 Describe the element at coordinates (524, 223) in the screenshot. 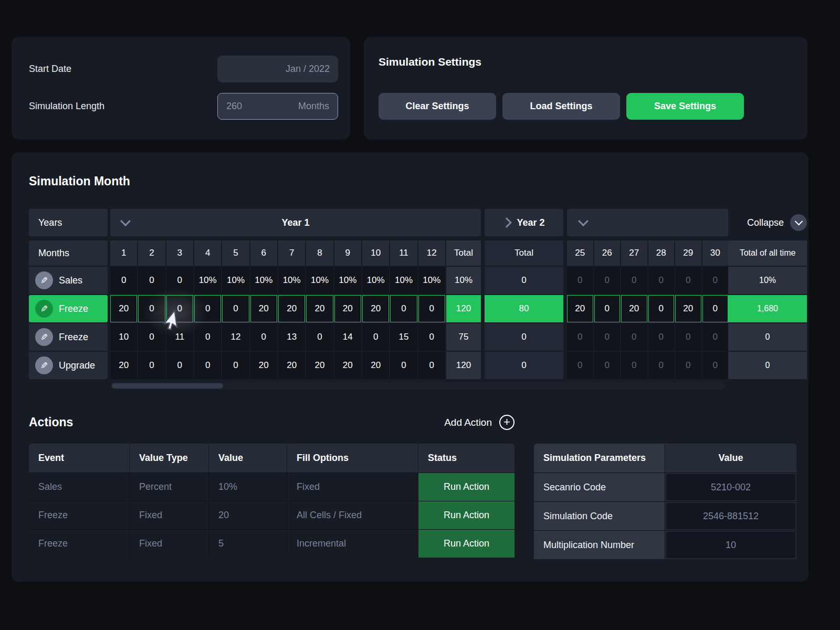

I see `year2-header: Year 2` at that location.